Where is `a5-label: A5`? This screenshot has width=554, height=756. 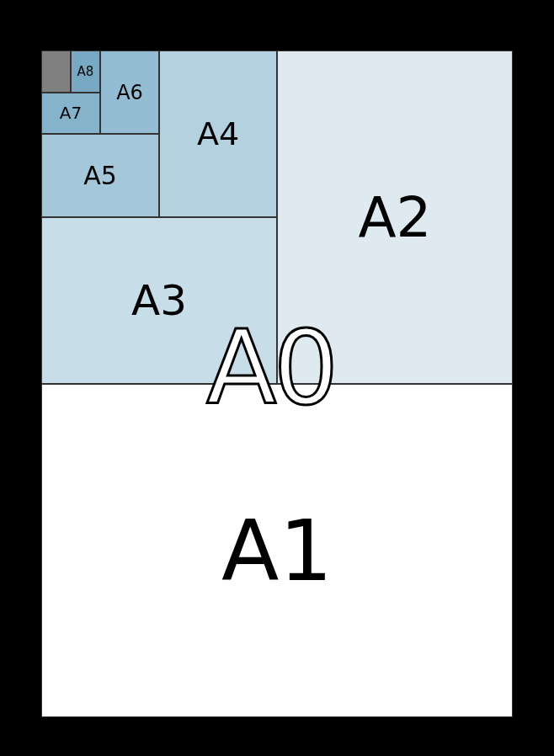 a5-label: A5 is located at coordinates (100, 175).